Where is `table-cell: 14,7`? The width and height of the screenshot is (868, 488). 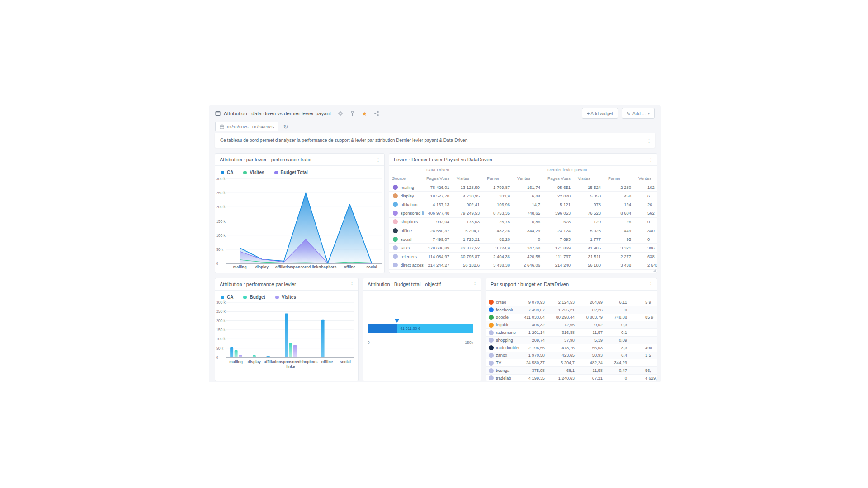
table-cell: 14,7 is located at coordinates (530, 204).